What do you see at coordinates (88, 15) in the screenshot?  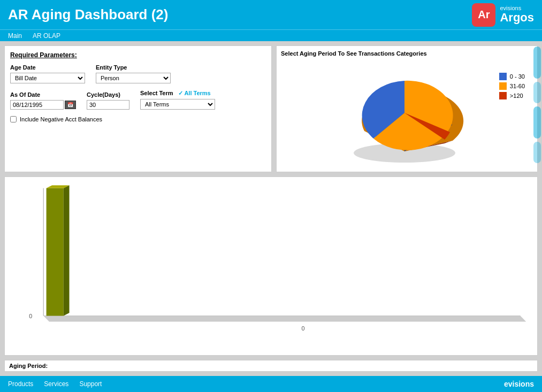 I see `page-title: AR Aging Dashboard (2)` at bounding box center [88, 15].